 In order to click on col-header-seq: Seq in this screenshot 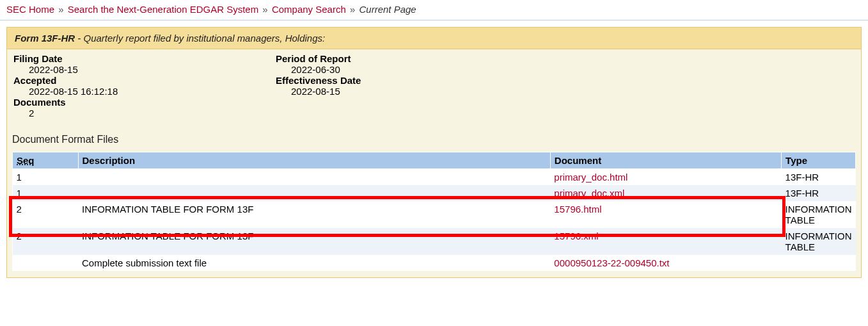, I will do `click(46, 161)`.